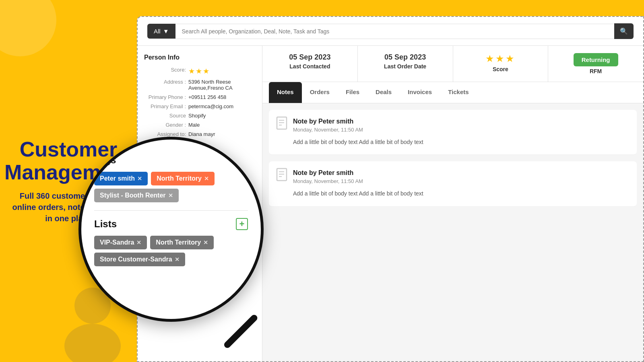 The height and width of the screenshot is (362, 644). I want to click on note-card-1: Note by Peter smith Monday, November, 11…, so click(453, 132).